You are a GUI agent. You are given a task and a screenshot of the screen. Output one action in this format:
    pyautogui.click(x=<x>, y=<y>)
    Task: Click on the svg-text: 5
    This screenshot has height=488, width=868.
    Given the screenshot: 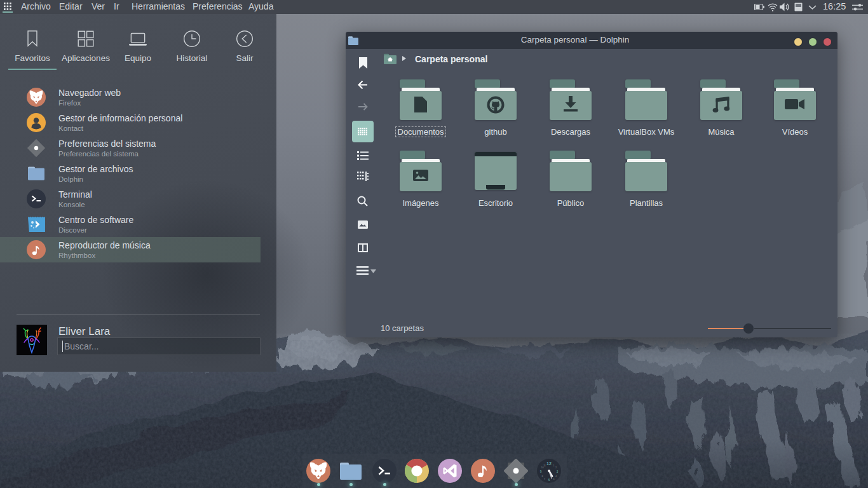 What is the action you would take?
    pyautogui.click(x=554, y=479)
    